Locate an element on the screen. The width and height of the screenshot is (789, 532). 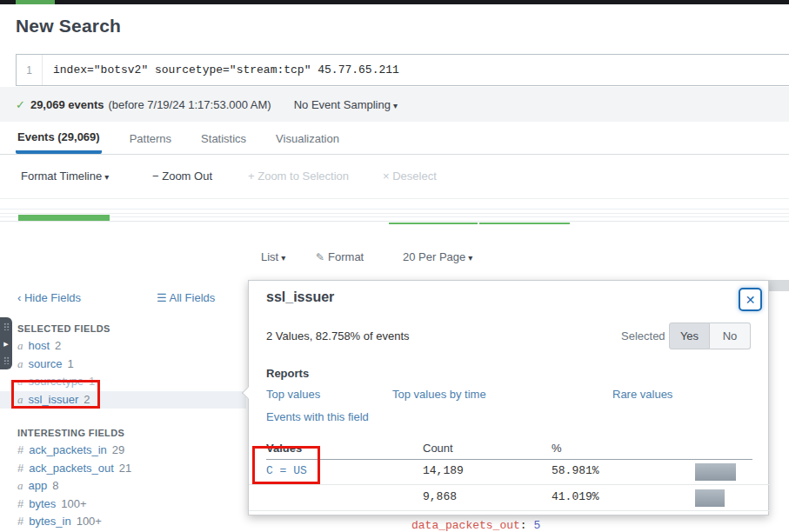
field-app: aapp8 is located at coordinates (124, 487).